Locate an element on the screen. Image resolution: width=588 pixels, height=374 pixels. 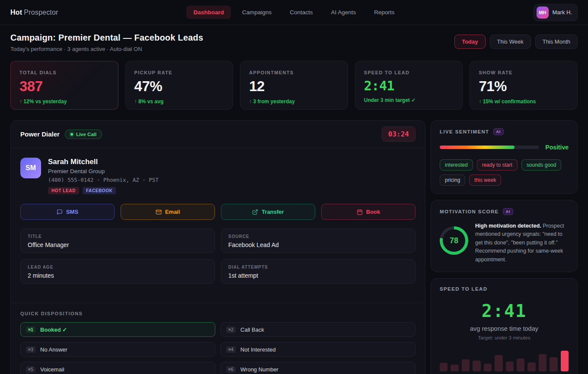
field-value: Office Manager is located at coordinates (118, 245).